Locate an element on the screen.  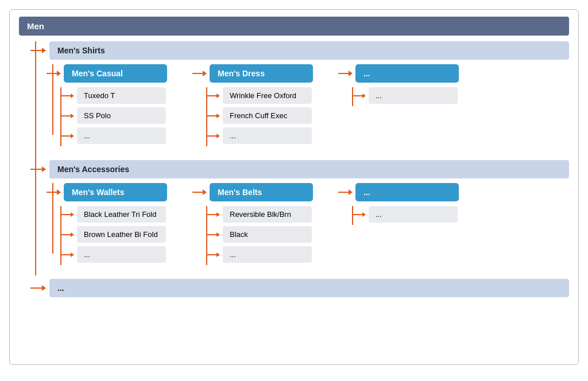
casual-leaves: Tuxedo T SS Polo ... is located at coordinates (114, 117).